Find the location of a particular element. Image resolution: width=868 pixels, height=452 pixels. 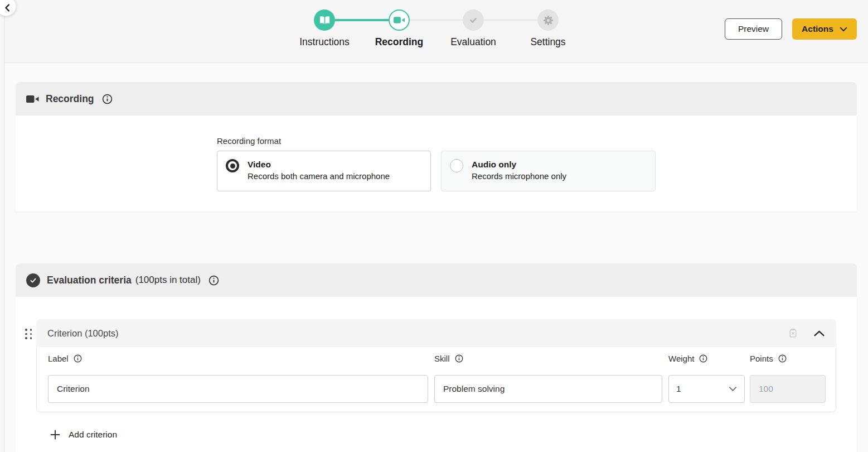

preview-button: Preview is located at coordinates (754, 29).